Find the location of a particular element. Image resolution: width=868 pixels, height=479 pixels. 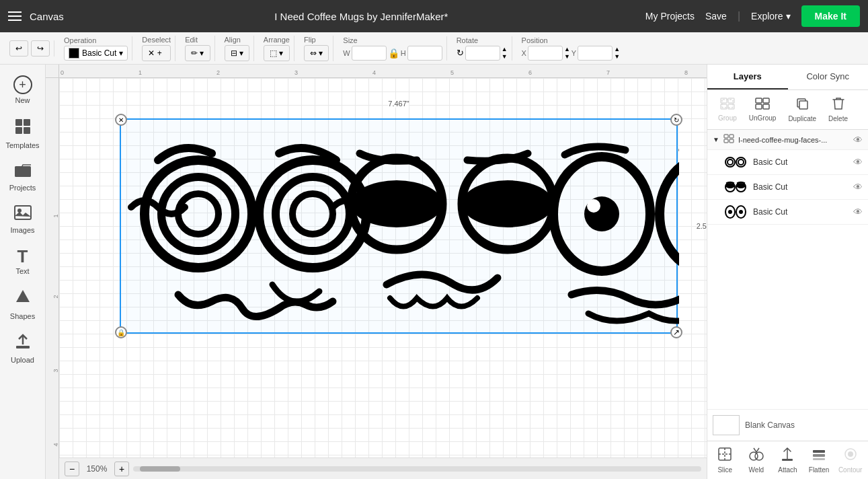

top-navigation: Canvas I Need Coffee Mugs by JenniferMak… is located at coordinates (434, 16).